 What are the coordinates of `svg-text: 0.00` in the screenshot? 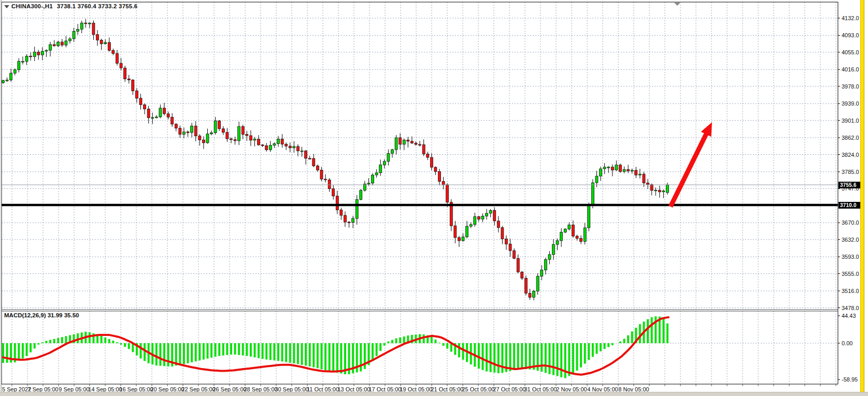 It's located at (847, 343).